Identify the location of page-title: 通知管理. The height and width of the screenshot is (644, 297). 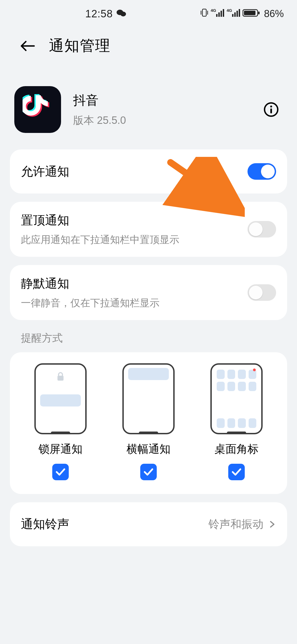
(80, 46).